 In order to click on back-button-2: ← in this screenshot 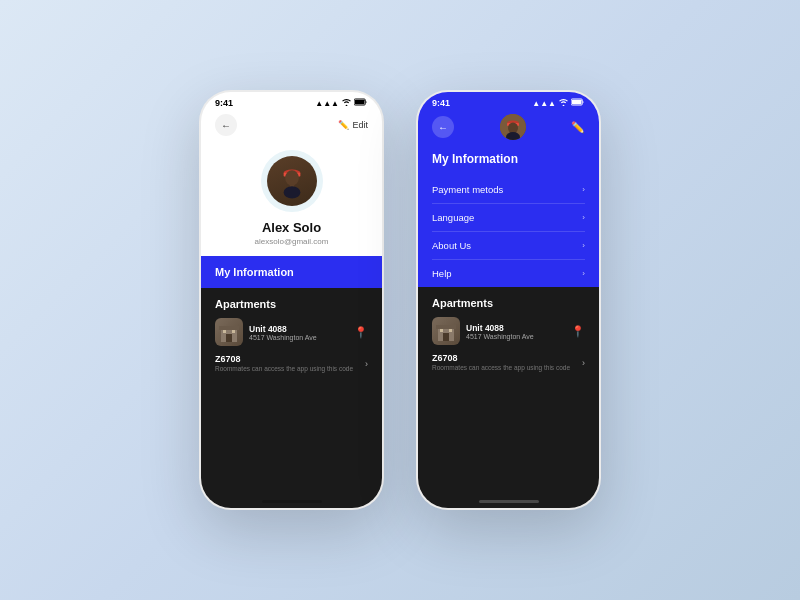, I will do `click(443, 127)`.